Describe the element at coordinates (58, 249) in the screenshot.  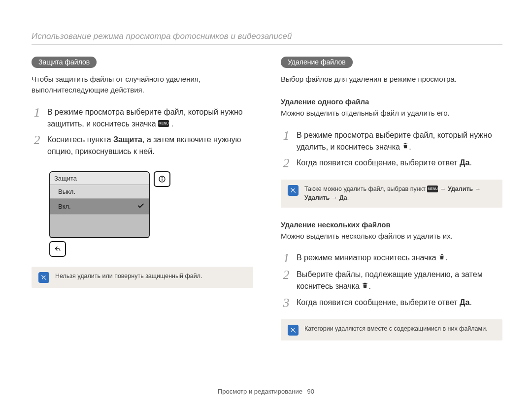
I see `back-button` at that location.